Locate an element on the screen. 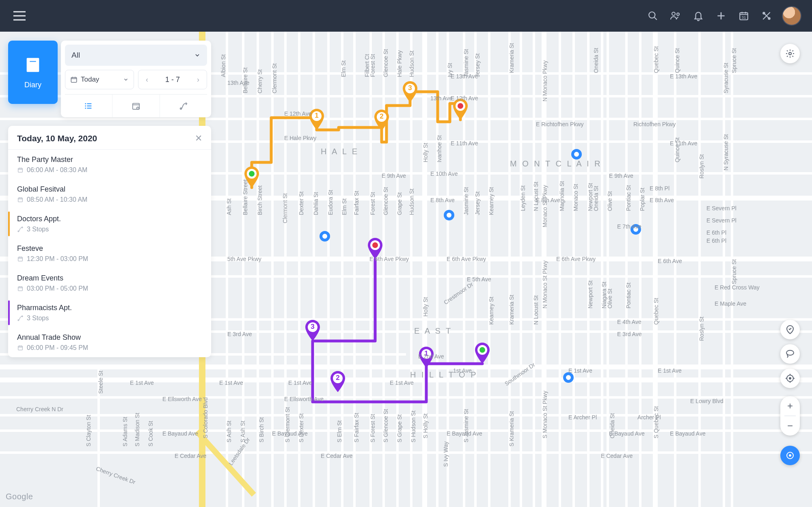 This screenshot has height=507, width=812. menu-button is located at coordinates (19, 16).